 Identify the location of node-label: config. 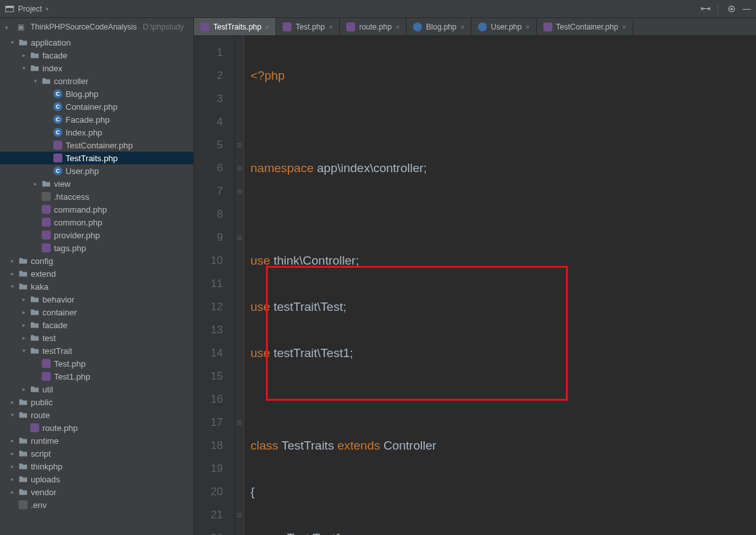
(42, 261).